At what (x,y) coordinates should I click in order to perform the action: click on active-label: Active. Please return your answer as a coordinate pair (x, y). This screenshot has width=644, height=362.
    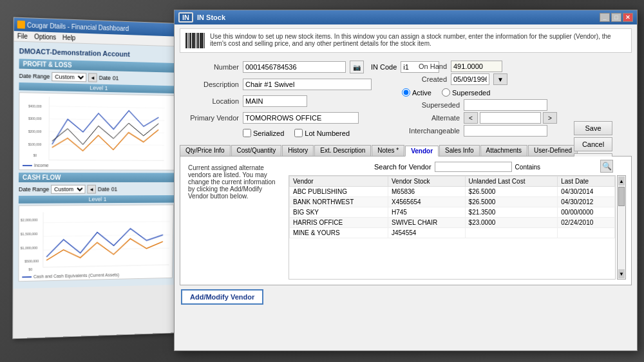
    Looking at the image, I should click on (422, 93).